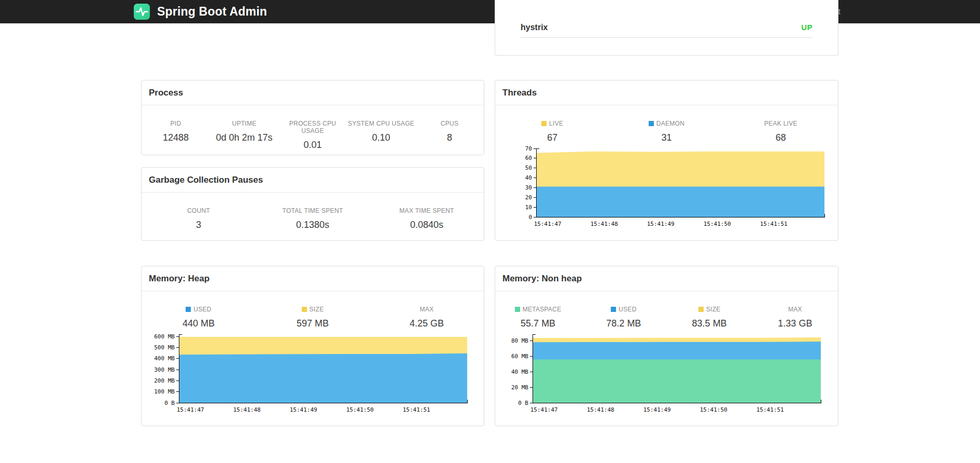 This screenshot has width=980, height=463. What do you see at coordinates (520, 341) in the screenshot?
I see `svg-text: 80 MB` at bounding box center [520, 341].